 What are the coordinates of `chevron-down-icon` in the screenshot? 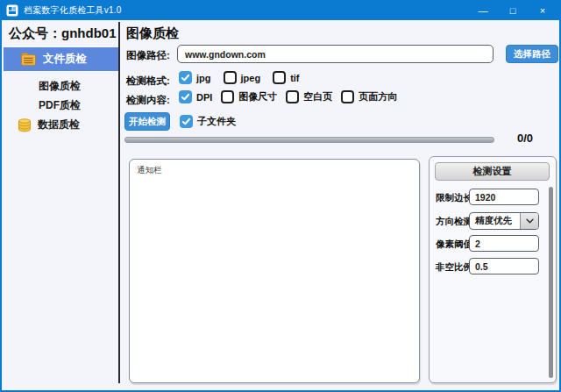 It's located at (529, 221).